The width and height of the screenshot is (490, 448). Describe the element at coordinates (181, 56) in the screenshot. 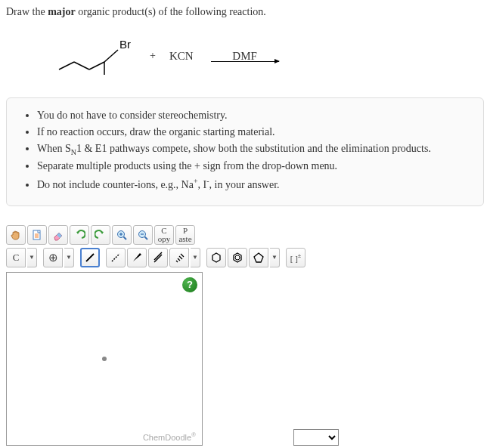

I see `reagent-label: KCN` at that location.